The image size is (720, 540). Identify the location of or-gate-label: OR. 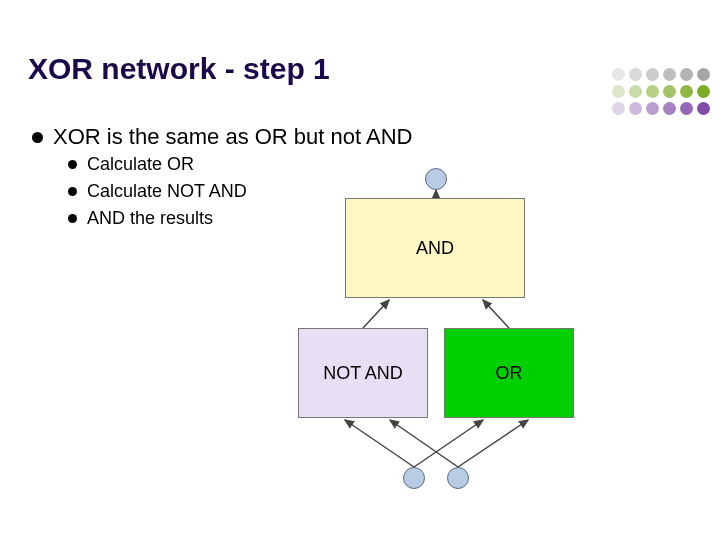
(510, 374).